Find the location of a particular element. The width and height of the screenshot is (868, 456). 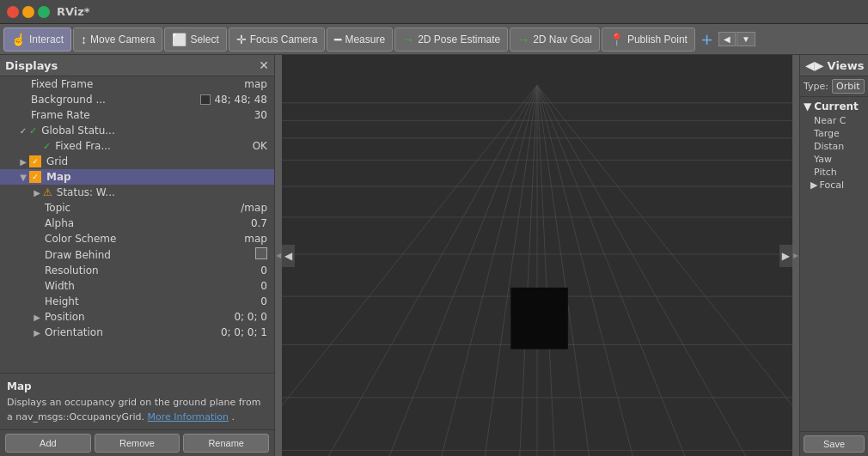

focus-icon: ✛ is located at coordinates (241, 40).